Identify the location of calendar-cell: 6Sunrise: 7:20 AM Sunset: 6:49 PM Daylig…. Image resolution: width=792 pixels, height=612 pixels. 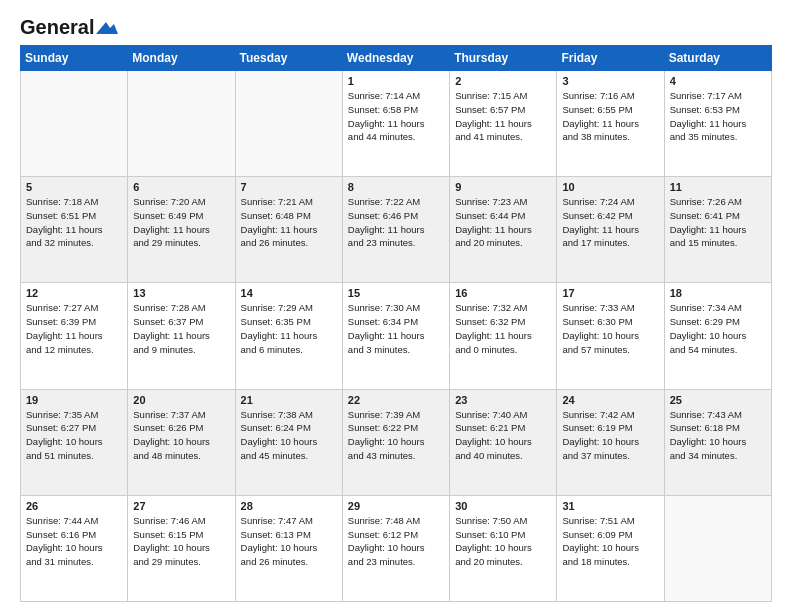
(182, 230).